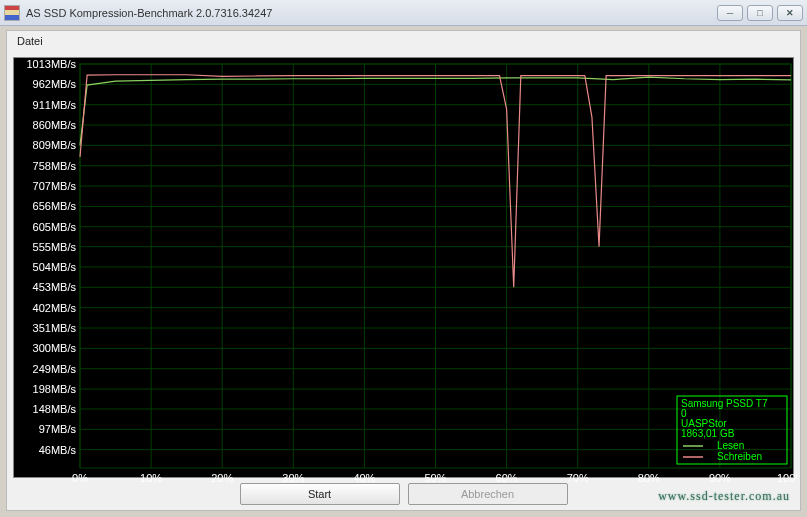 This screenshot has height=517, width=807. Describe the element at coordinates (55, 247) in the screenshot. I see `y-tick-label: 555MB/s` at that location.